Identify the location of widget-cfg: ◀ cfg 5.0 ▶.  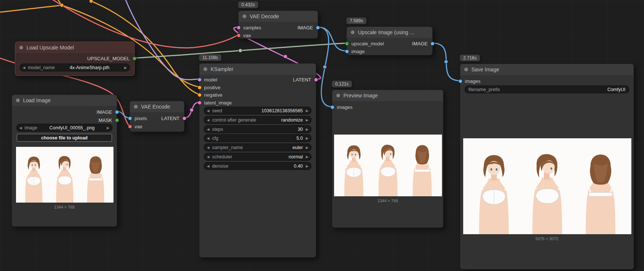
(257, 138).